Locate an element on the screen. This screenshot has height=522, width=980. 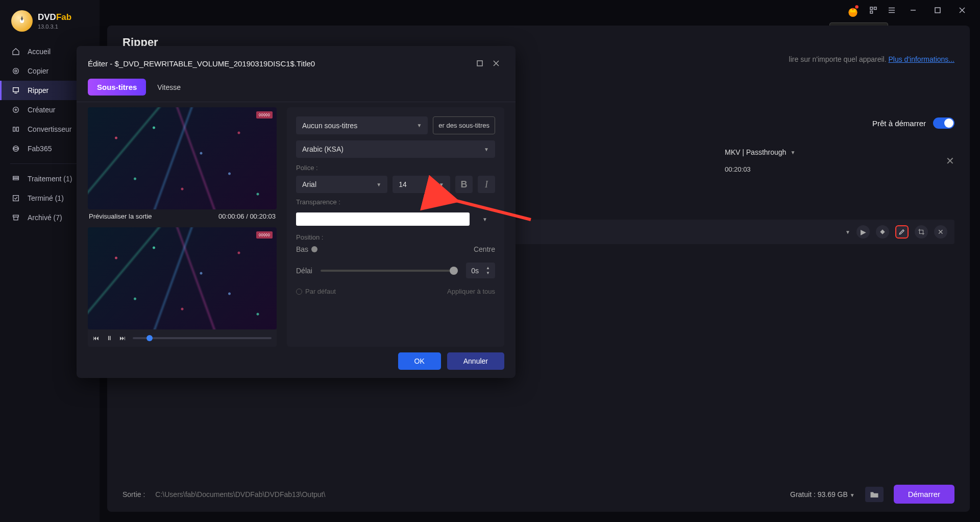
edit-button is located at coordinates (902, 232).